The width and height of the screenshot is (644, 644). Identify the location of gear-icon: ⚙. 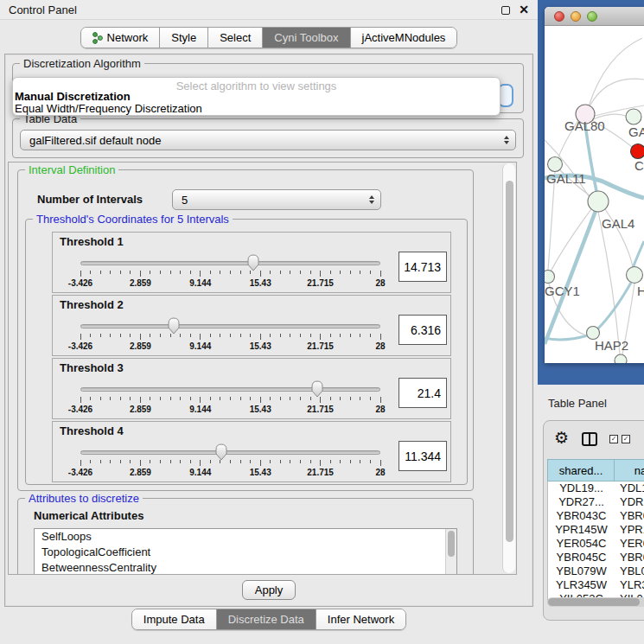
(562, 438).